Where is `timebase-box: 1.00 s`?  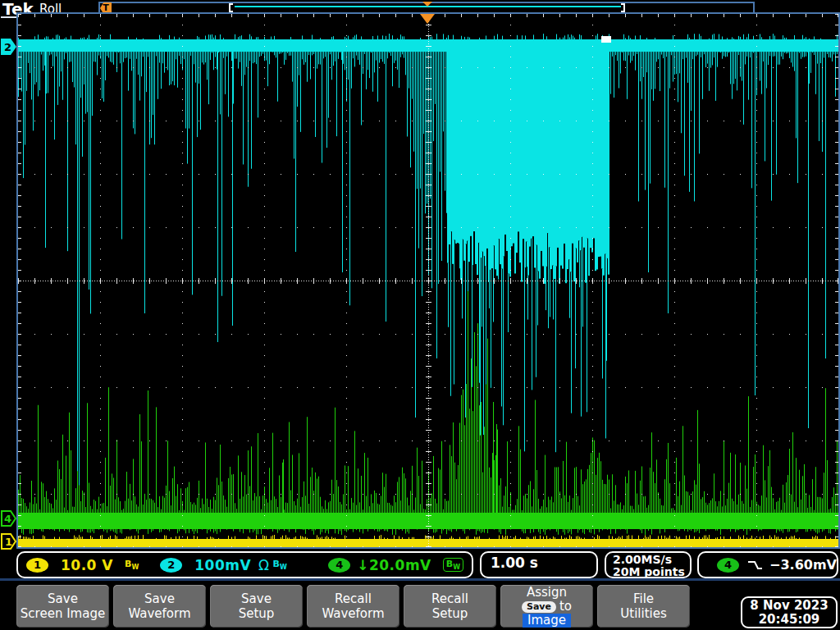 timebase-box: 1.00 s is located at coordinates (539, 564).